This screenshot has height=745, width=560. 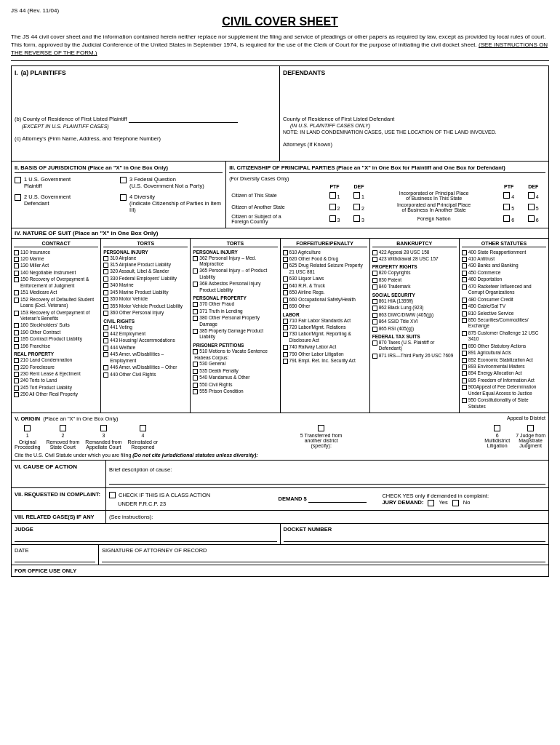 What do you see at coordinates (235, 322) in the screenshot?
I see `suit-380: 380 Other Personal Property Damage` at bounding box center [235, 322].